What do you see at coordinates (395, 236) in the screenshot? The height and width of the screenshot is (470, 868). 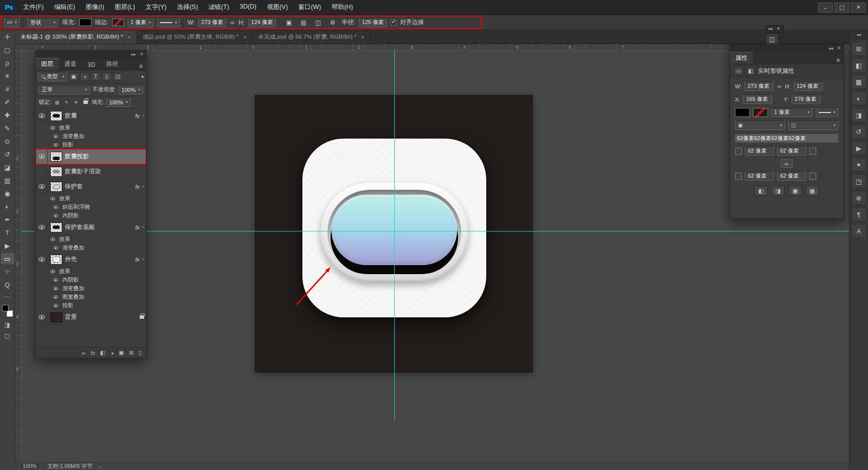 I see `guide-vertical` at bounding box center [395, 236].